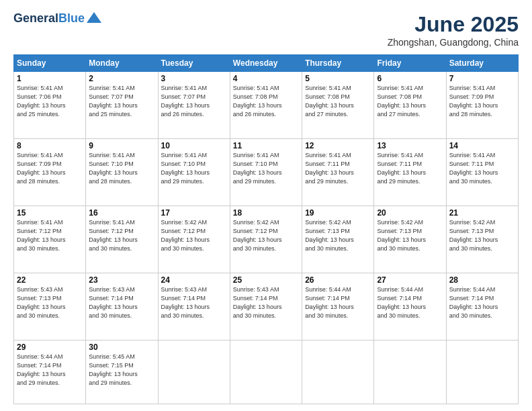  What do you see at coordinates (266, 280) in the screenshot?
I see `day-number: 25` at bounding box center [266, 280].